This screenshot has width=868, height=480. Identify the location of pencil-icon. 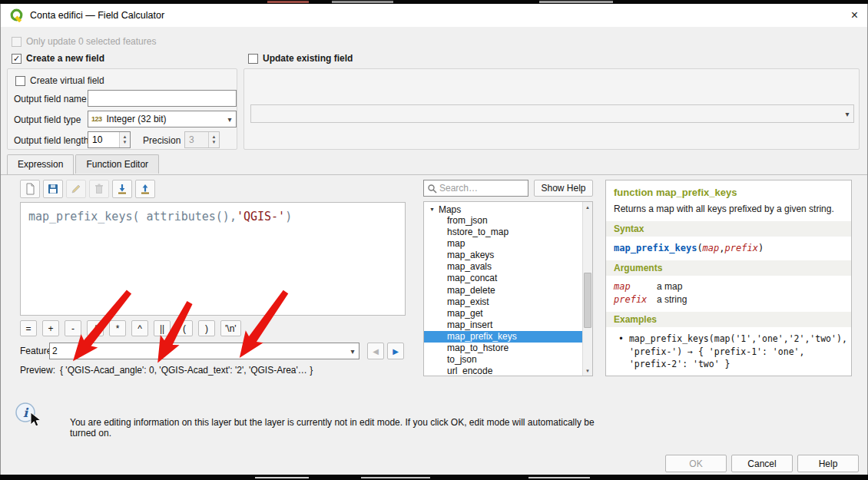
(76, 189).